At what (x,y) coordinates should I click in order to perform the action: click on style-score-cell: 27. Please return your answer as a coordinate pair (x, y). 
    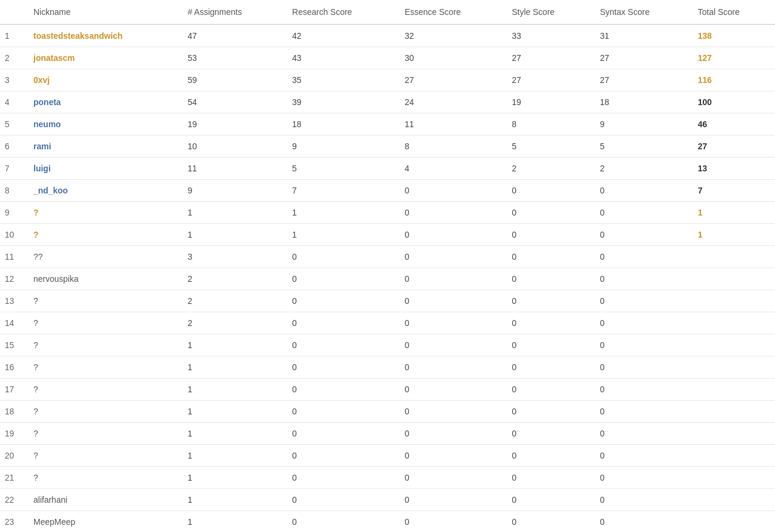
    Looking at the image, I should click on (546, 80).